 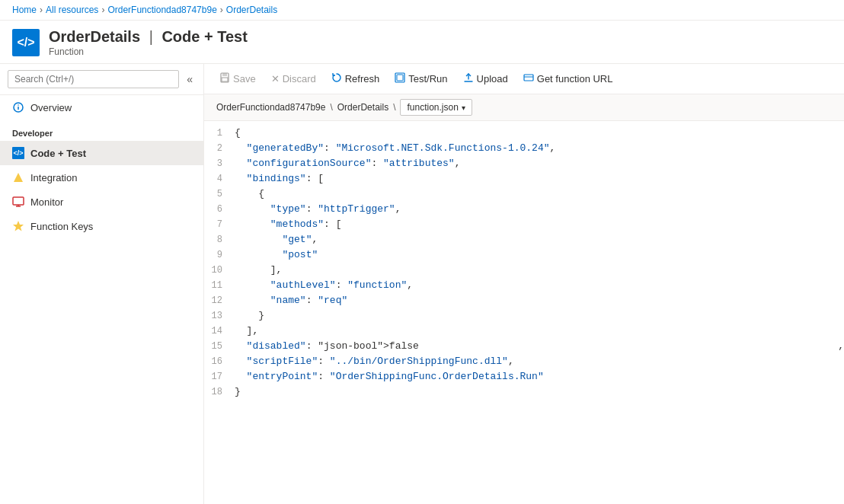 I want to click on line-number: 10, so click(x=219, y=270).